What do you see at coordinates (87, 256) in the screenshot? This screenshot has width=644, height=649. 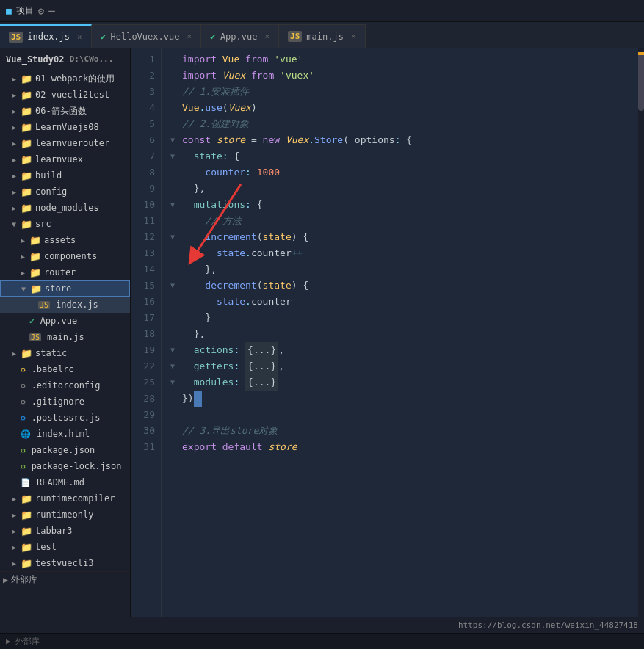 I see `sidebar-item-label: components` at bounding box center [87, 256].